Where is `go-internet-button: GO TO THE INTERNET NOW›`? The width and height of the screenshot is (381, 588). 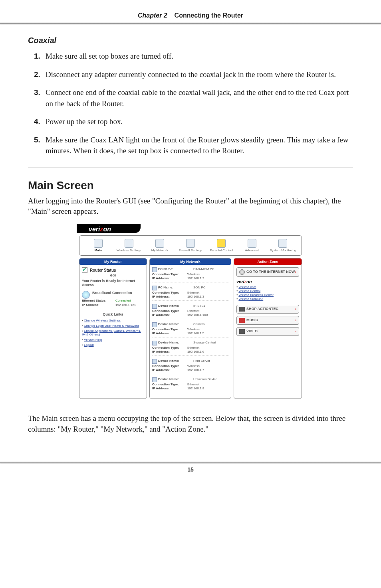
go-internet-button: GO TO THE INTERNET NOW› is located at coordinates (268, 272).